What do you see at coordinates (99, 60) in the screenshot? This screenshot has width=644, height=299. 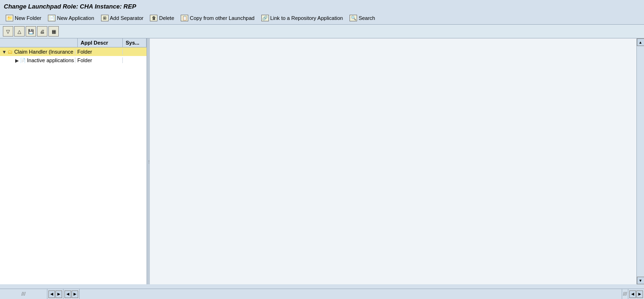 I see `tree-cell-desc-child: Folder` at bounding box center [99, 60].